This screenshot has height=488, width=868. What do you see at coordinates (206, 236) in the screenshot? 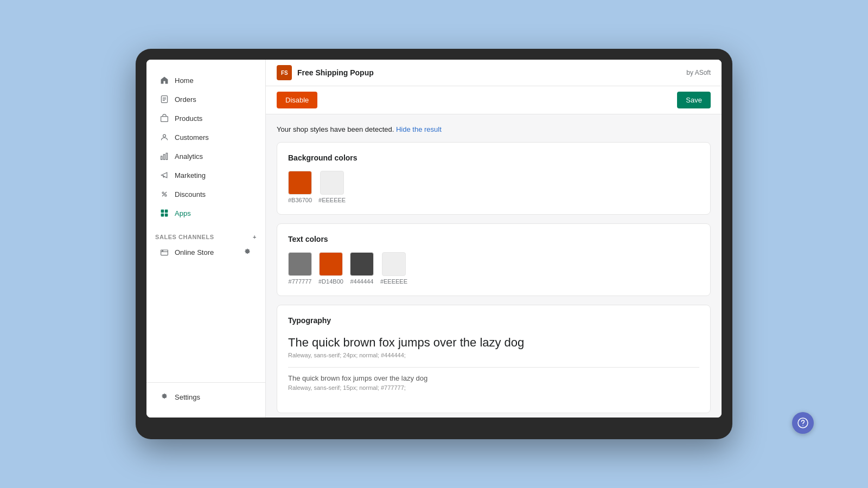
I see `sales-channels-header: SALES CHANNELS +` at bounding box center [206, 236].